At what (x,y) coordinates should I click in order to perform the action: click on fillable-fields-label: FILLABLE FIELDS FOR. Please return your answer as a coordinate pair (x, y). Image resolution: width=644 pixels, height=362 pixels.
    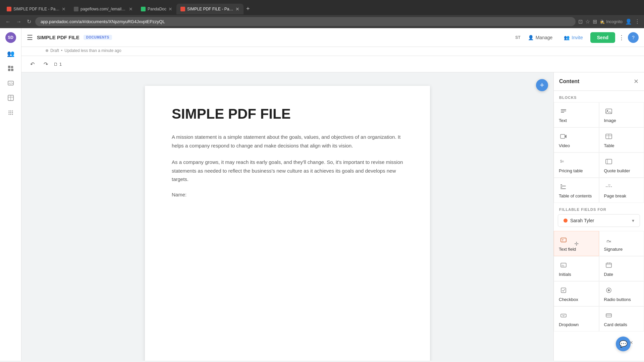
    Looking at the image, I should click on (599, 208).